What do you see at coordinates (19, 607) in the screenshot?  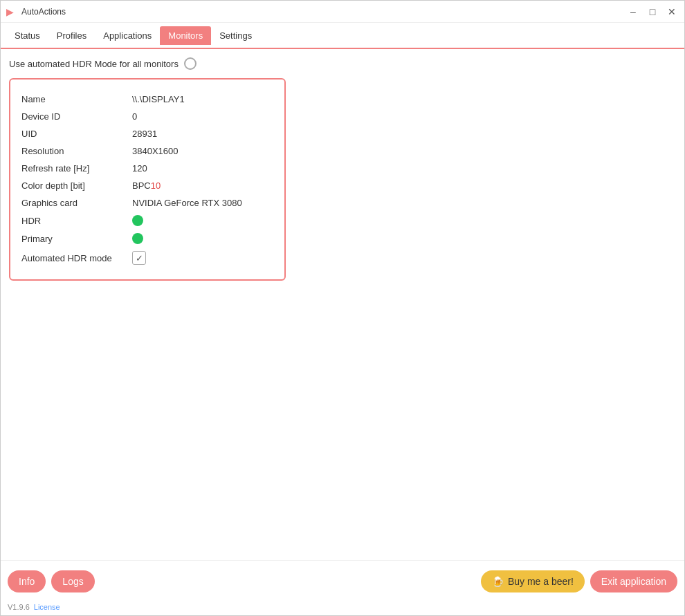 I see `version-text: V1.9.6` at bounding box center [19, 607].